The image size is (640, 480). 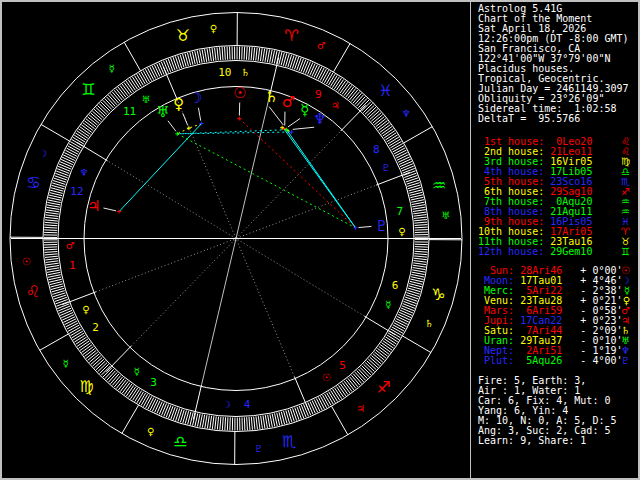 I want to click on house-number-8: 8, so click(x=376, y=150).